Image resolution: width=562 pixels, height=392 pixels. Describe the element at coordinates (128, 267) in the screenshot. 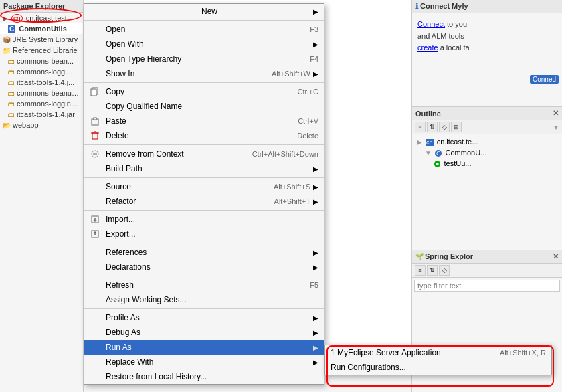

I see `menu-label-declarations: Declarations` at that location.